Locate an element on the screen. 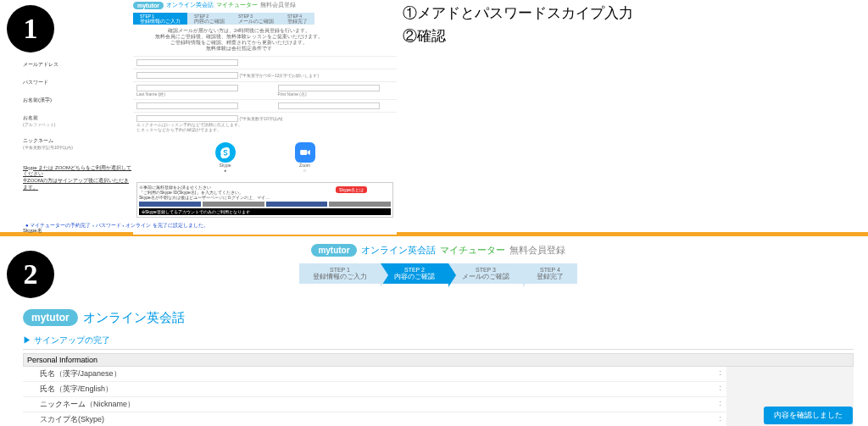 This screenshot has width=868, height=426. step-indicator-small: STEP 1登録情報のご入力 STEP 2内容のご確認 STEP 3メールのご確… is located at coordinates (264, 19).